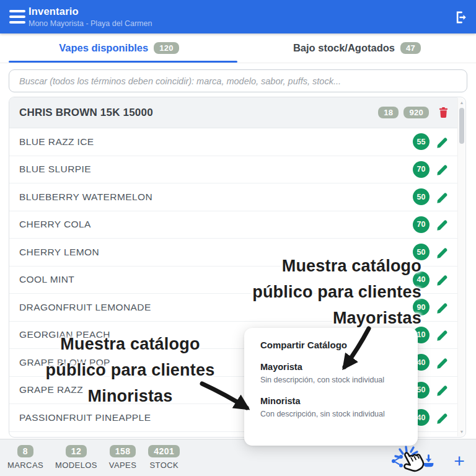 This screenshot has width=476, height=476. What do you see at coordinates (238, 48) in the screenshot?
I see `tab-bar: Vapes disponibles 120 Bajo stock/Agotado…` at bounding box center [238, 48].